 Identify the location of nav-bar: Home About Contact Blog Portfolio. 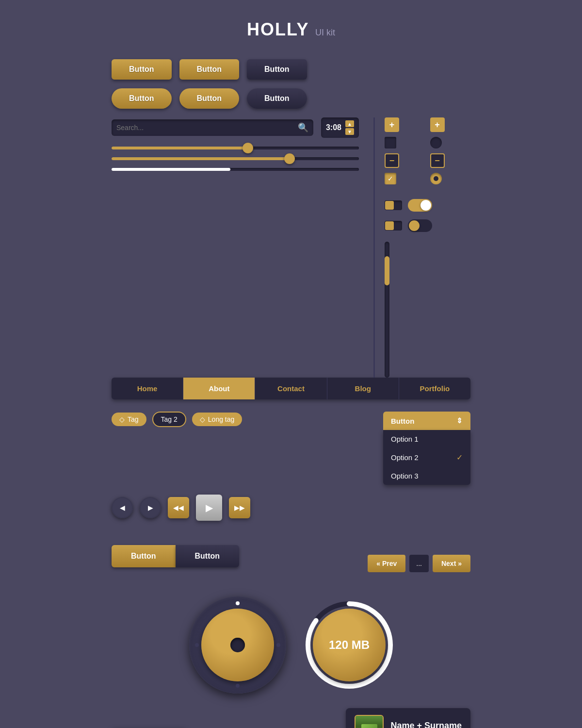
(291, 388).